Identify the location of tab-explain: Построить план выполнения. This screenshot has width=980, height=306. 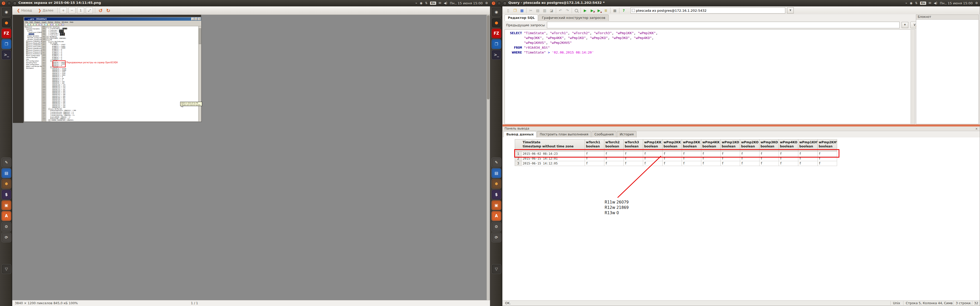
(564, 135).